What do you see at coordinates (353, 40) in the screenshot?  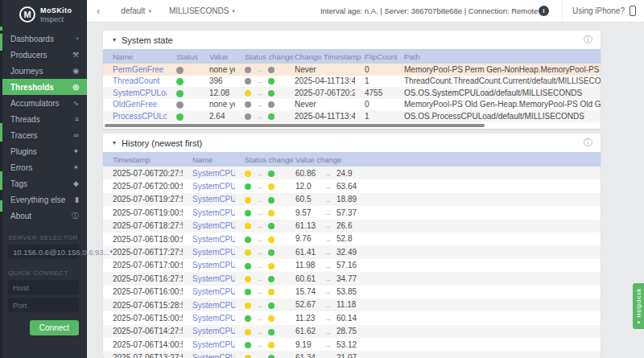 I see `system-state-title: System state` at bounding box center [353, 40].